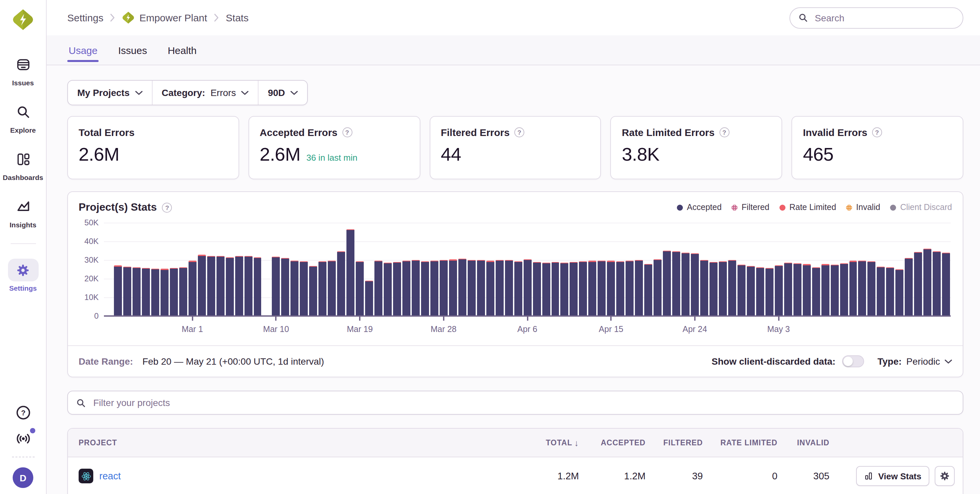 The image size is (980, 494). I want to click on x-axis-label: Mar 19, so click(360, 330).